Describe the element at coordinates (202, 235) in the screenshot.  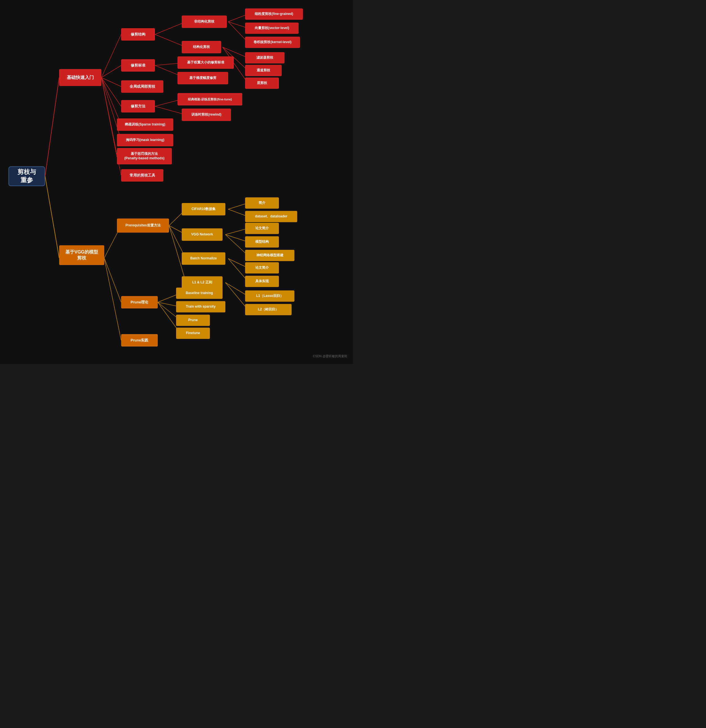
I see `l3-vgg-net-node: VGG Network` at that location.